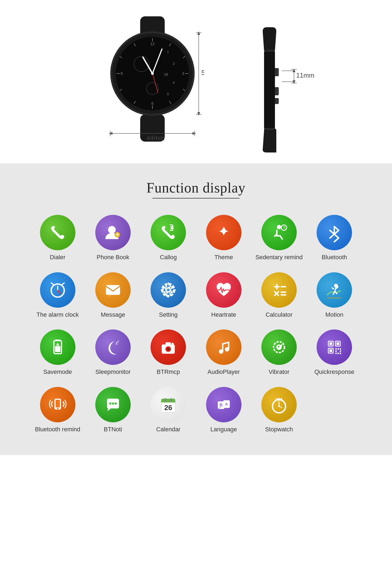  Describe the element at coordinates (334, 238) in the screenshot. I see `icon-item-bluetooth: Bluetooth` at that location.